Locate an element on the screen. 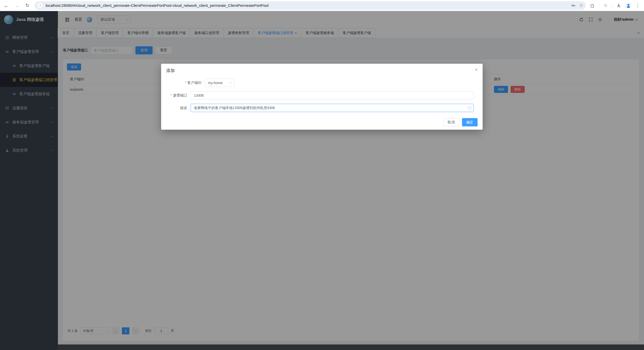 This screenshot has width=644, height=350. client-id-select: my-home is located at coordinates (220, 83).